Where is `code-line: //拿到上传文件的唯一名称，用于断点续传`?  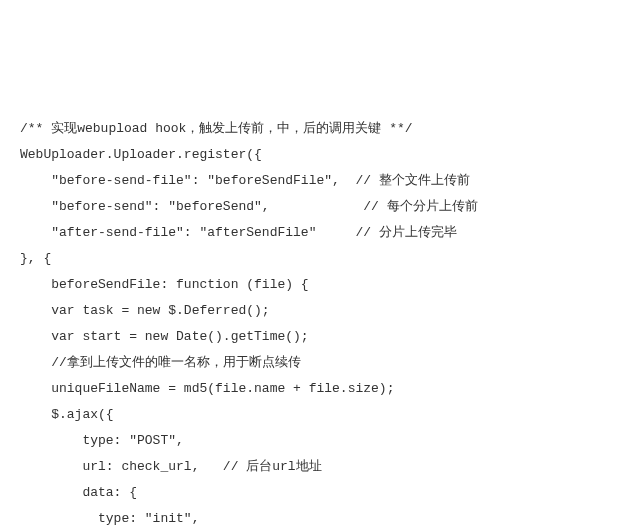
code-line: //拿到上传文件的唯一名称，用于断点续传 is located at coordinates (318, 363).